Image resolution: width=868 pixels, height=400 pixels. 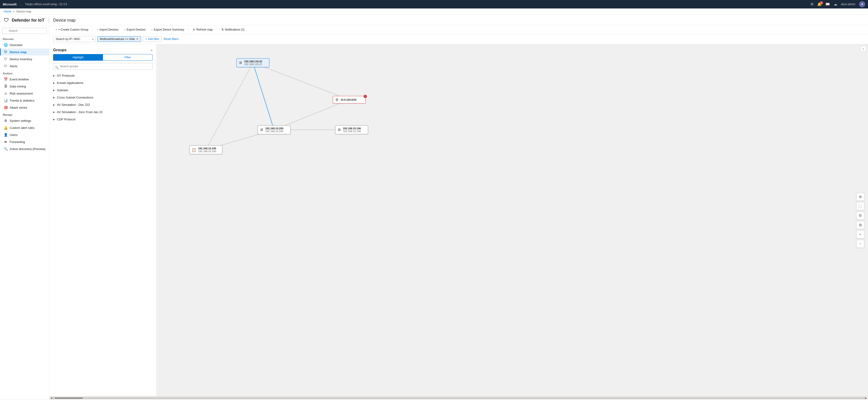 I want to click on map-node-192-168-10-100: 📋 192.168.10.100 192.168.10.100, so click(x=206, y=150).